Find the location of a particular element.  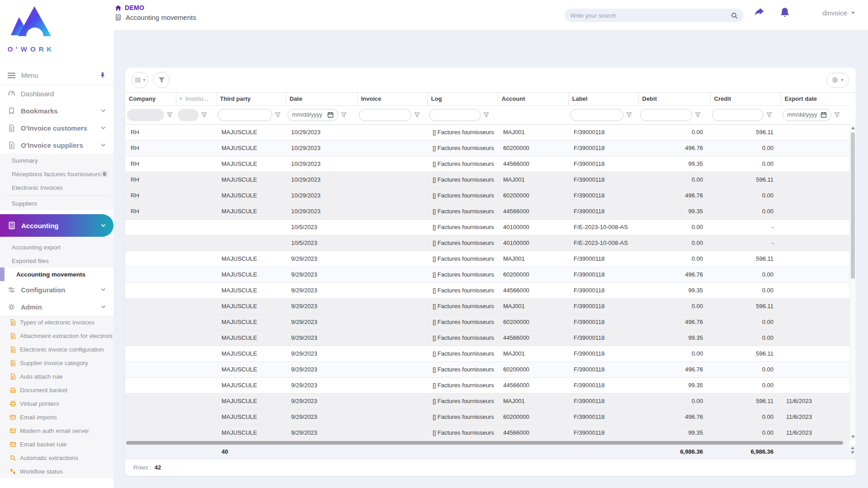

filter-input-label is located at coordinates (597, 115).